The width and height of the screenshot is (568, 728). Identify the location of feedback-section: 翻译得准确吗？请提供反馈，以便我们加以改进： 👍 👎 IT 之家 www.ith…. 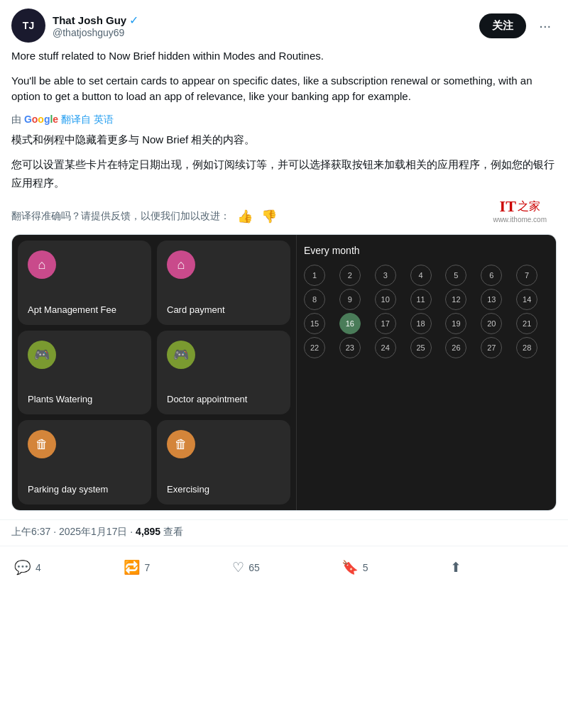
(284, 219).